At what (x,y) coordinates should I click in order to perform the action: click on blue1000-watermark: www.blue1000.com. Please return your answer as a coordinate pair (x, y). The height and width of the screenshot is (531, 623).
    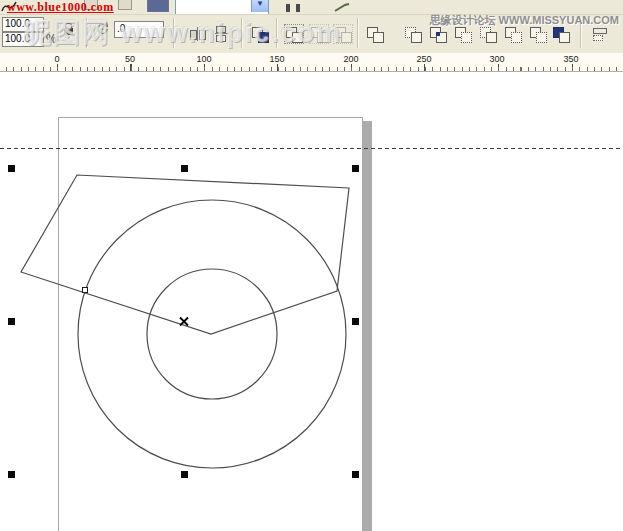
    Looking at the image, I should click on (60, 8).